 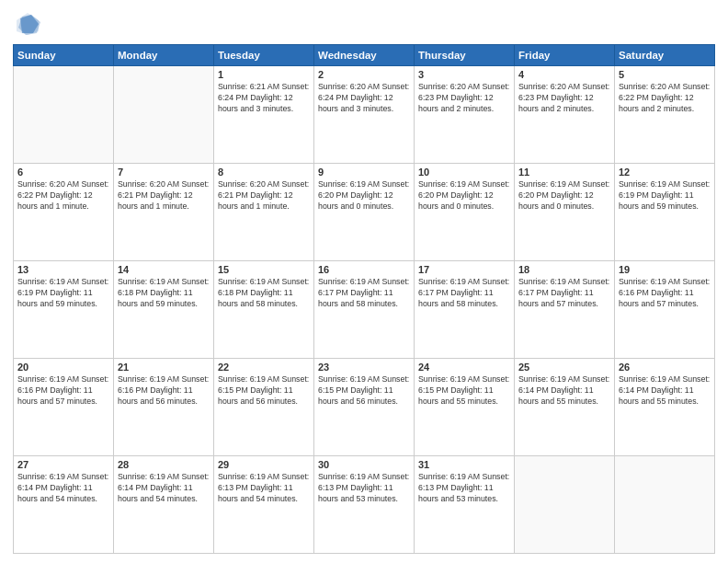 I want to click on calendar-cell: 11Sunrise: 6:19 AM Sunset: 6:20 PM Dayli…, so click(x=564, y=213).